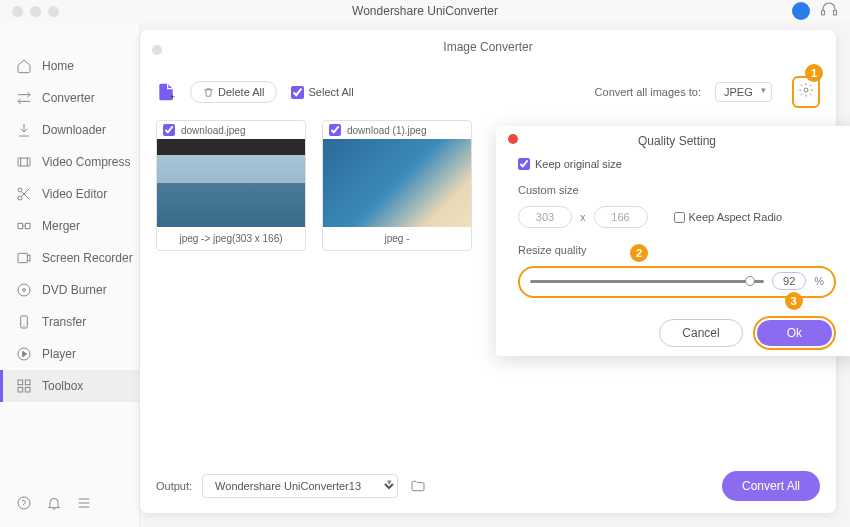 Image resolution: width=850 pixels, height=527 pixels. I want to click on add-file-icon: +, so click(166, 92).